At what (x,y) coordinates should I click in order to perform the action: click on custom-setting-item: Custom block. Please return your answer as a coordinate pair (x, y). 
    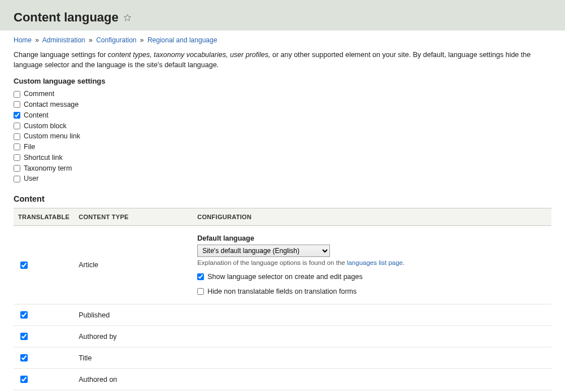
    Looking at the image, I should click on (282, 127).